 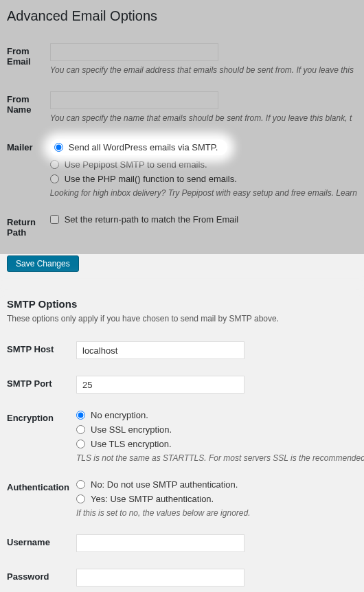 What do you see at coordinates (41, 500) in the screenshot?
I see `auth-label: Authentication` at bounding box center [41, 500].